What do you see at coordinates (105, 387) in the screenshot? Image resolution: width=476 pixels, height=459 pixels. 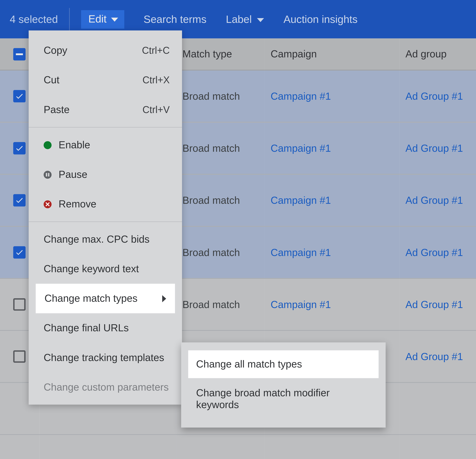 I see `menu-change-custom-parameters: Change custom parameters` at bounding box center [105, 387].